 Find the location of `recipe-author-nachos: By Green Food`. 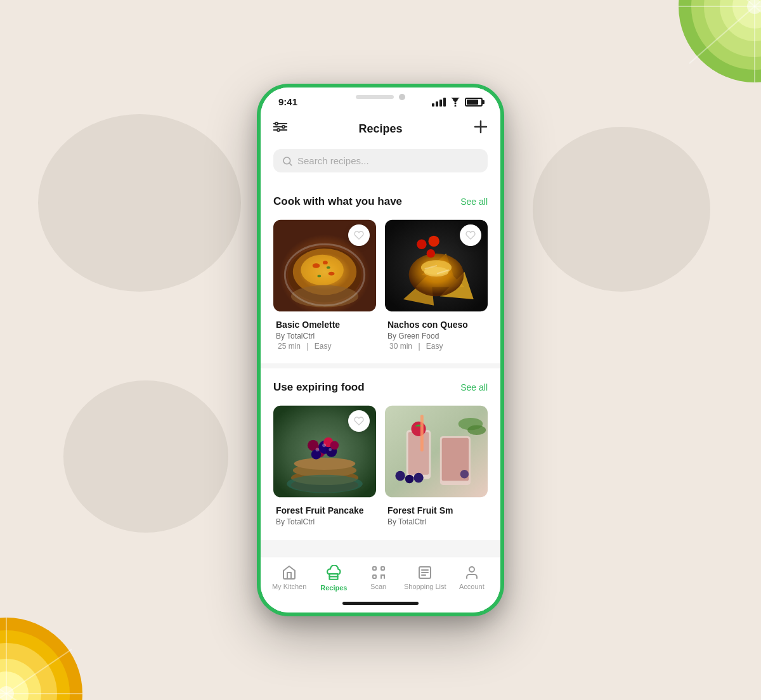

recipe-author-nachos: By Green Food is located at coordinates (436, 336).